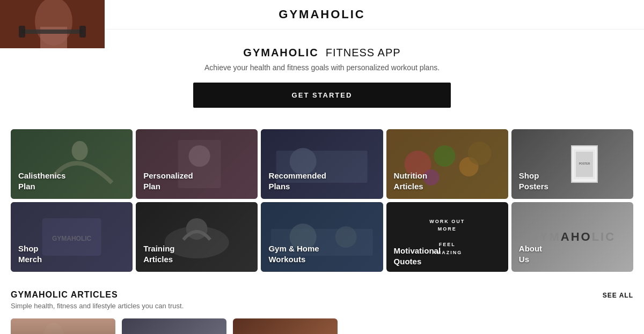  Describe the element at coordinates (72, 164) in the screenshot. I see `grid-item-calisthenics: CalisthenicsPlan` at that location.